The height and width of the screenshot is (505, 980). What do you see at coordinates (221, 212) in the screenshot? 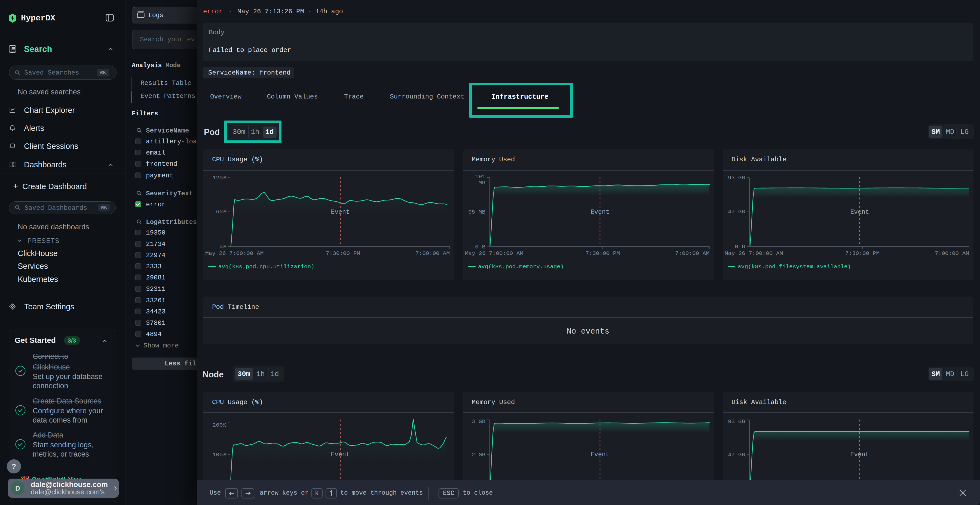
I see `svg-text: 60%` at bounding box center [221, 212].